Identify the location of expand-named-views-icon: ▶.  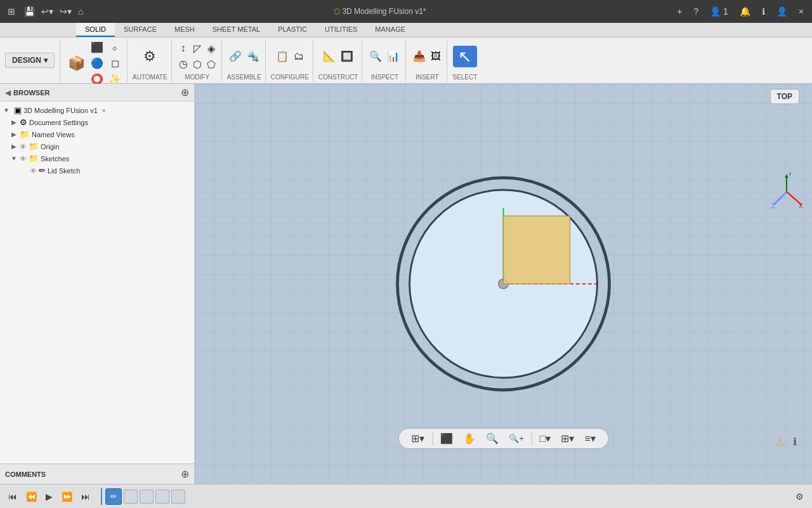
(14, 135).